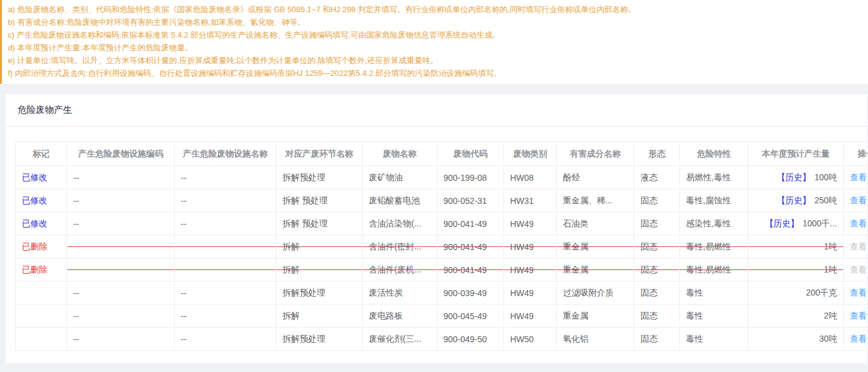  Describe the element at coordinates (471, 339) in the screenshot. I see `waste-code-cell: 900-049-50` at that location.